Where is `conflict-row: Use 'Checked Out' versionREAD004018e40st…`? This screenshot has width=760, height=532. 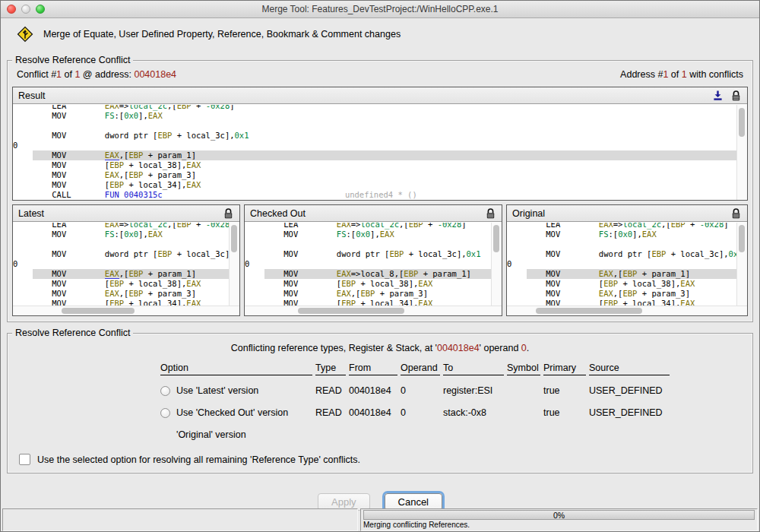
conflict-row: Use 'Checked Out' versionREAD004018e40st… is located at coordinates (454, 413).